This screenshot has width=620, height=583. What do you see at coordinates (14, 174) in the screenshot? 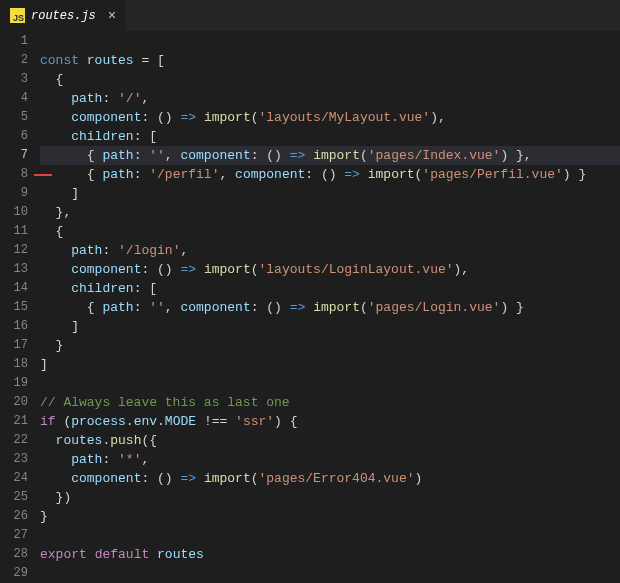
I see `line-number: 8` at bounding box center [14, 174].